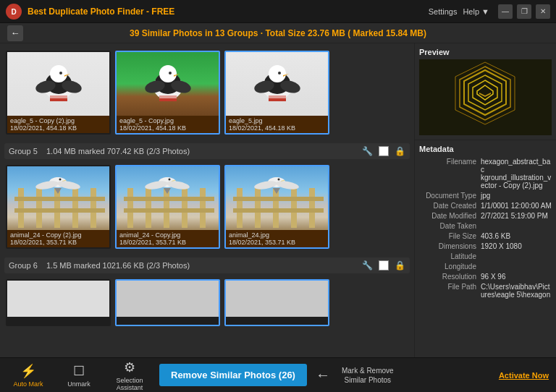 Image resolution: width=556 pixels, height=392 pixels. What do you see at coordinates (485, 97) in the screenshot?
I see `preview-image` at bounding box center [485, 97].